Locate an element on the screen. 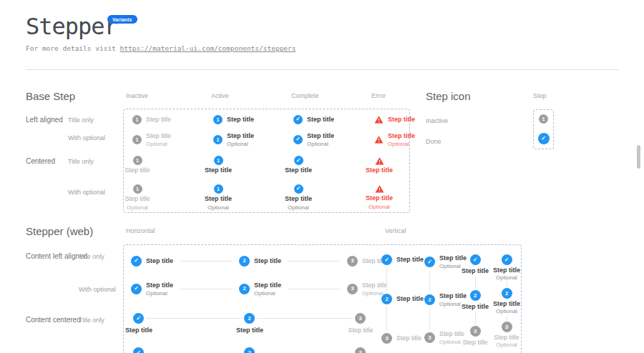 This screenshot has width=644, height=353. divider is located at coordinates (322, 70).